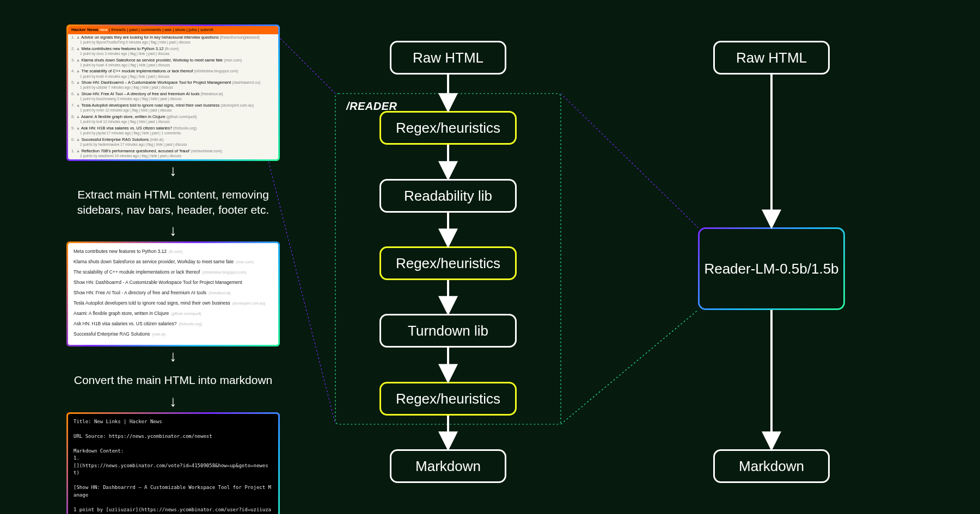 This screenshot has width=980, height=514. Describe the element at coordinates (173, 272) in the screenshot. I see `extracted-row: The scalability of C++ module implementa…` at that location.